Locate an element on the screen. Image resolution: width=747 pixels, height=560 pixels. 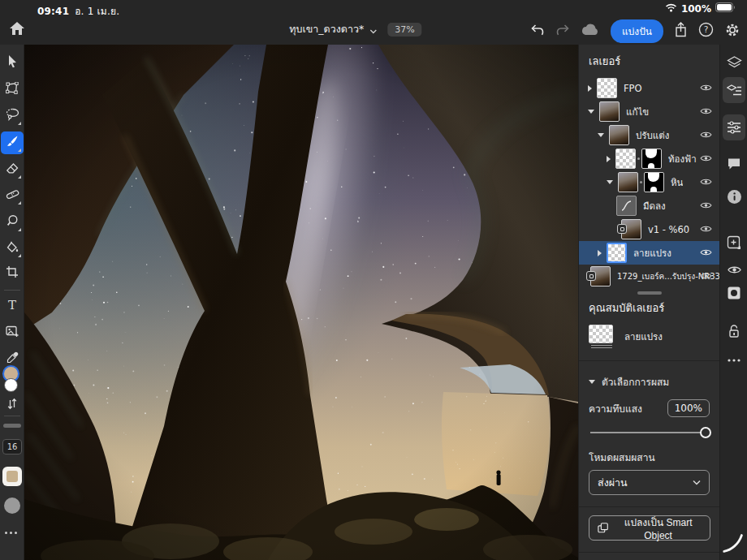
layer-row: 1729_เบอร์ค...รับปรุง-NR33 is located at coordinates (650, 276).